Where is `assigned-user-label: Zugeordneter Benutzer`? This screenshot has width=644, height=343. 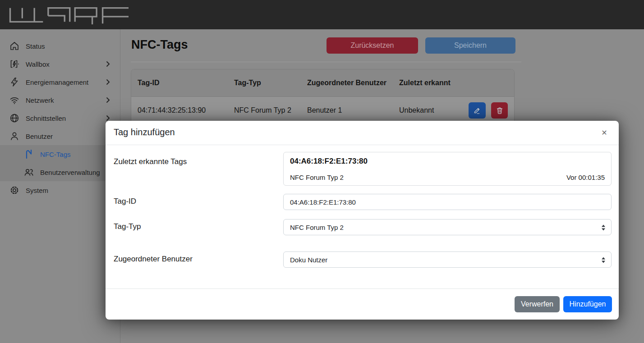
assigned-user-label: Zugeordneter Benutzer is located at coordinates (153, 259).